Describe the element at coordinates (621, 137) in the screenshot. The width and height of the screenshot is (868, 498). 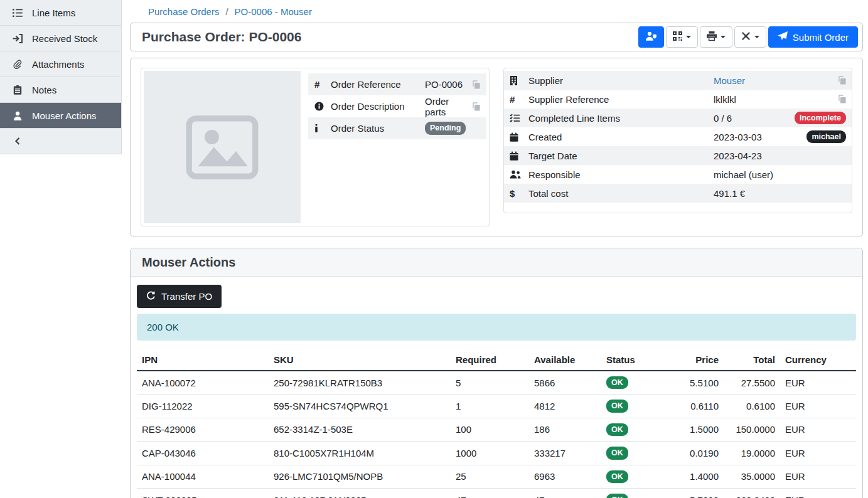
I see `detail-label: Created` at that location.